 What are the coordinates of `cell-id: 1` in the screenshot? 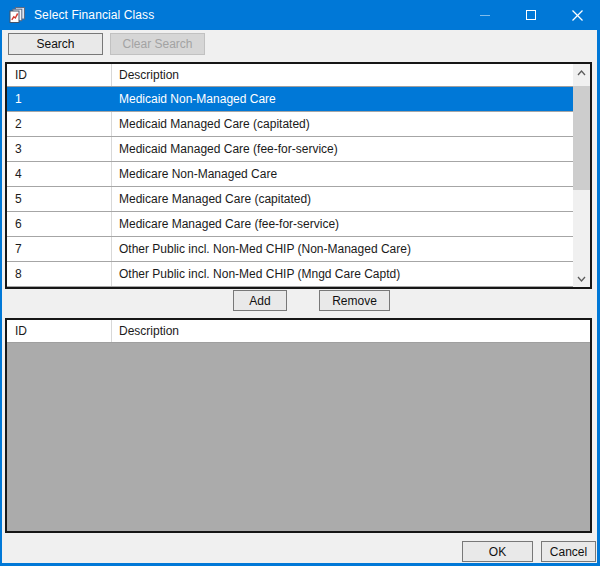 It's located at (60, 99).